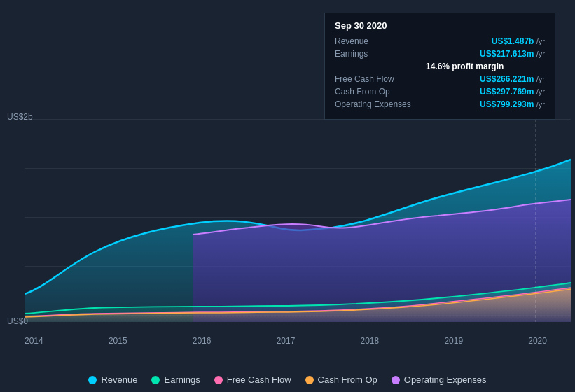 The width and height of the screenshot is (575, 392). Describe the element at coordinates (118, 341) in the screenshot. I see `x-label-2015: 2015` at that location.